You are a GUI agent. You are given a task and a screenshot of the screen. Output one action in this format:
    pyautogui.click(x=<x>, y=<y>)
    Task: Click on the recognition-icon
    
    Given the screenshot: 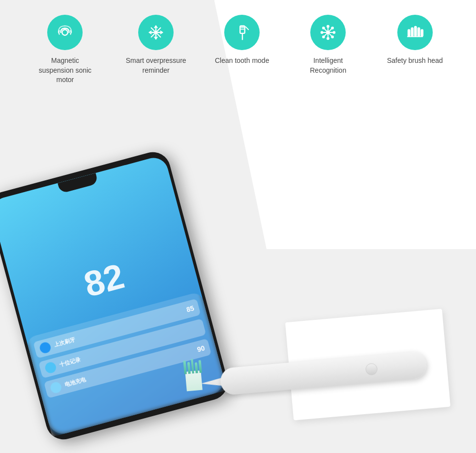 What is the action you would take?
    pyautogui.click(x=328, y=32)
    